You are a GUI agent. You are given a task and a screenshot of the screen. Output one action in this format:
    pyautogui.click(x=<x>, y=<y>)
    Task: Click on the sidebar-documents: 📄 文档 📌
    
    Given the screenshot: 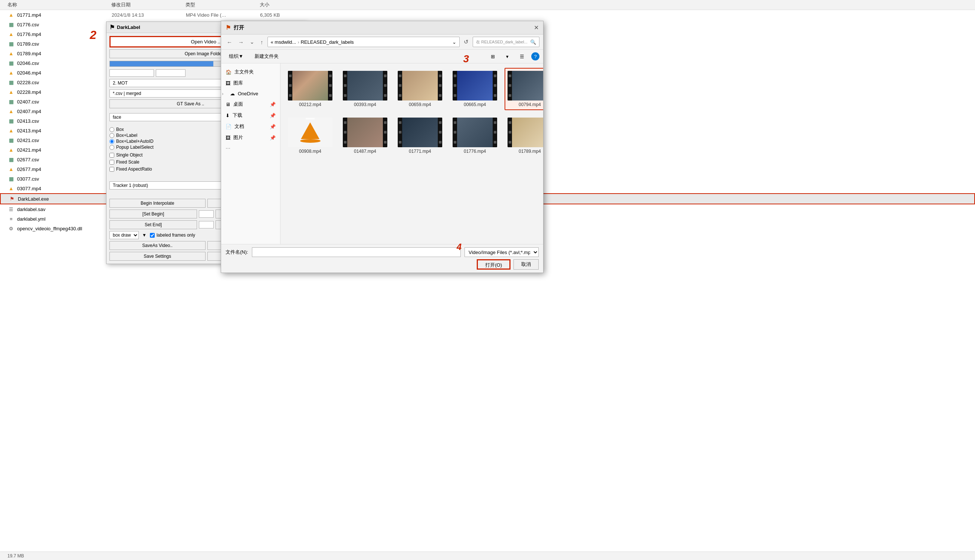 What is the action you would take?
    pyautogui.click(x=251, y=126)
    